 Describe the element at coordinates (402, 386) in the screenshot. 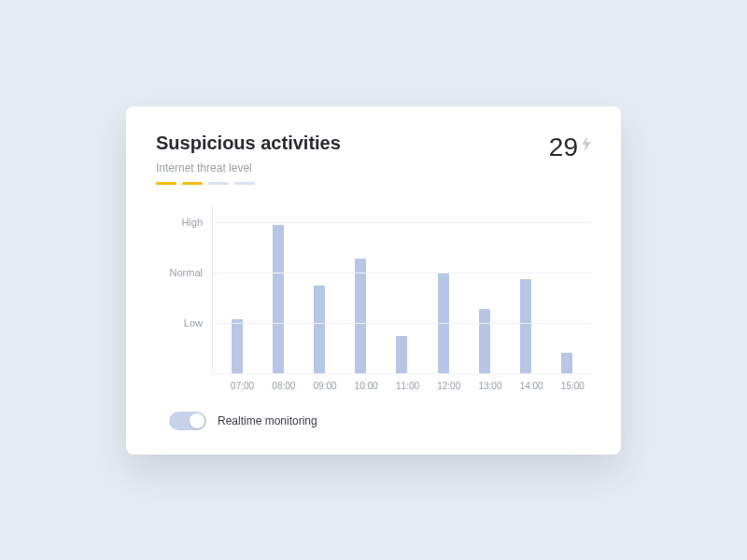

I see `x-axis-labels: 07:0008:0009:0010:0011:0012:0013:0014:00…` at that location.